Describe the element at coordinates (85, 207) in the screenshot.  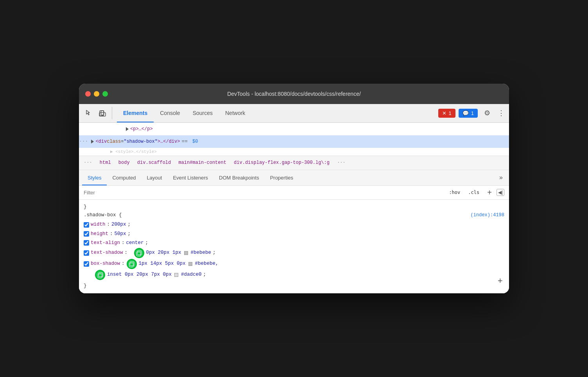
I see `brace-text: }` at that location.